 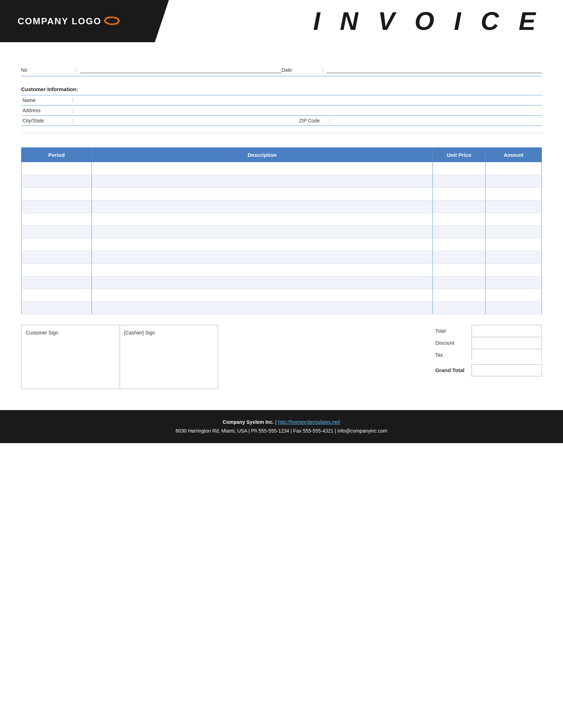 What do you see at coordinates (282, 110) in the screenshot?
I see `customer-table: Name : Address : City/State : ZIP Code :` at bounding box center [282, 110].